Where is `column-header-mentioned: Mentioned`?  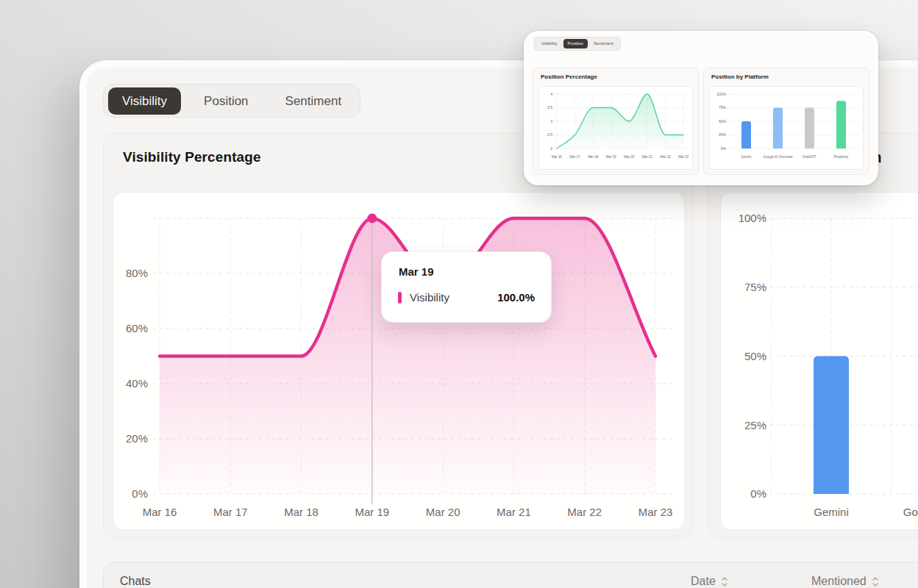
column-header-mentioned: Mentioned is located at coordinates (845, 581).